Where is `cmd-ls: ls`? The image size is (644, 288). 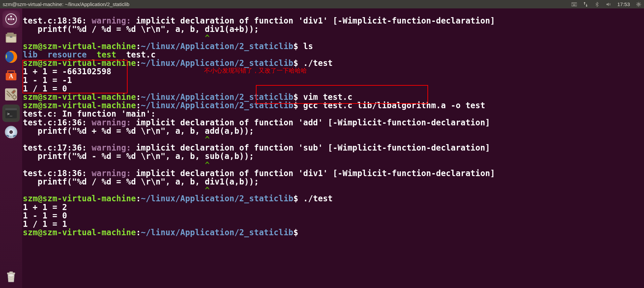
cmd-ls: ls is located at coordinates (306, 46).